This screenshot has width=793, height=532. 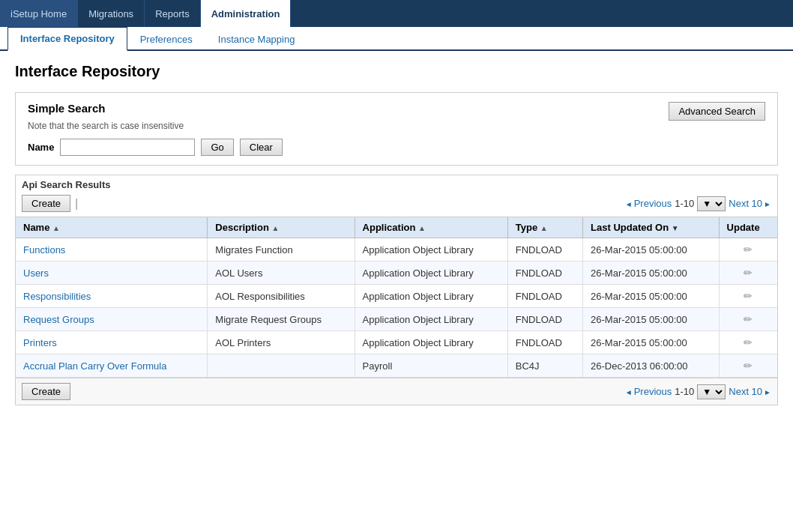 What do you see at coordinates (750, 204) in the screenshot?
I see `next-button-top: Next 10` at bounding box center [750, 204].